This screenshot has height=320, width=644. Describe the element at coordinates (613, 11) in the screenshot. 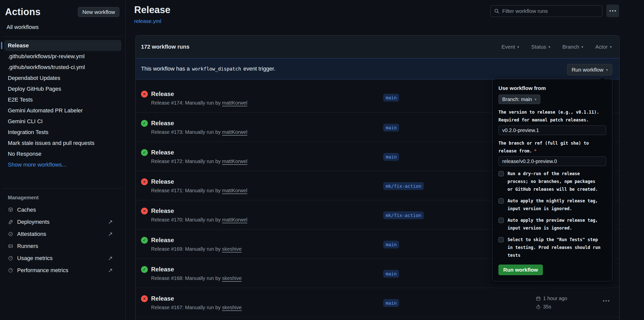

I see `page-kebab-menu-button` at that location.